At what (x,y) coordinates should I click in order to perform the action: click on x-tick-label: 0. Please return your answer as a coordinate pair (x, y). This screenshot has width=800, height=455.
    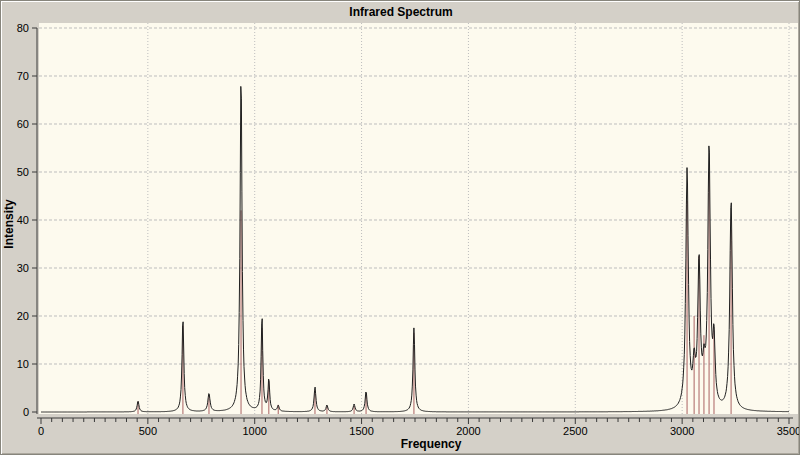
    Looking at the image, I should click on (41, 431).